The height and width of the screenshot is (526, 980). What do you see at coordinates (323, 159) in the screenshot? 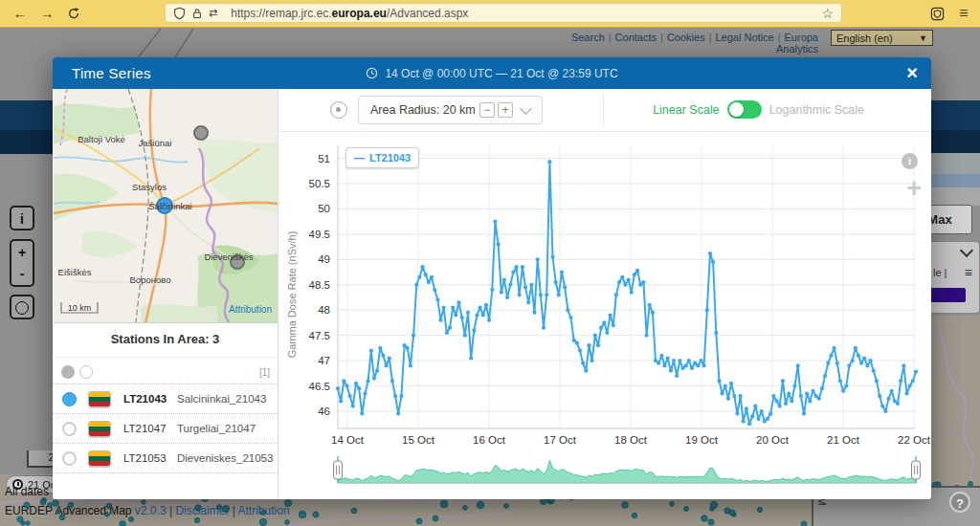
I see `svg-text: 51` at bounding box center [323, 159].